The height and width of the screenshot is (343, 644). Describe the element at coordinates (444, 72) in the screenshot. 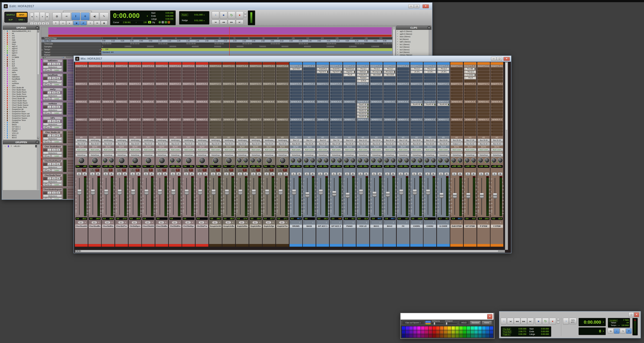

I see `insert-plugin-name: LA-2A L` at that location.